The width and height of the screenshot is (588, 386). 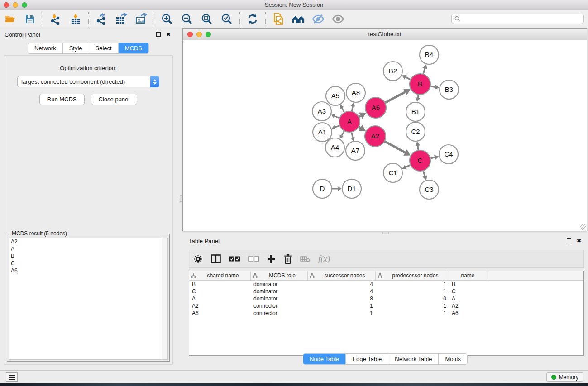 What do you see at coordinates (62, 100) in the screenshot?
I see `run-mcds-button: Run MCDS` at bounding box center [62, 100].